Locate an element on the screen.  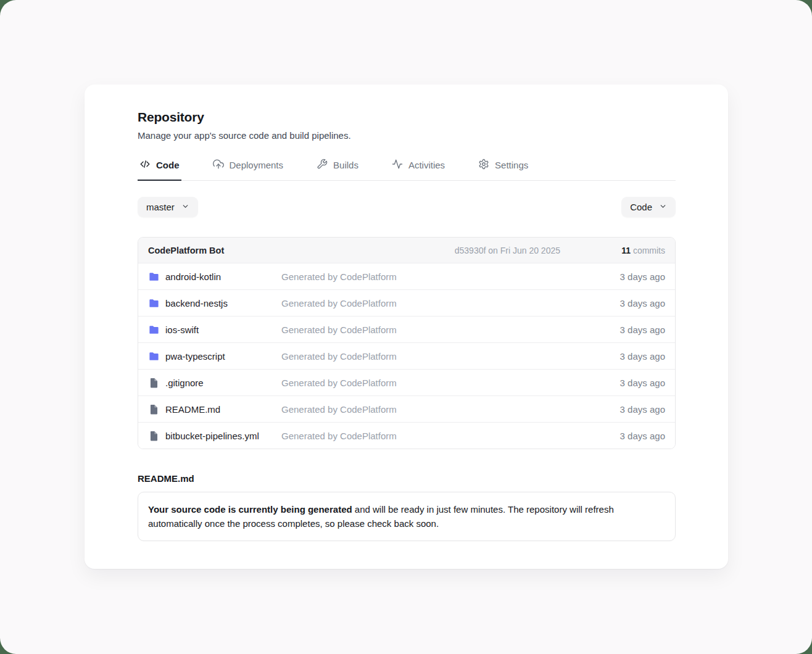
table-row: bitbucket-pipelines.yml Generated by Cod… is located at coordinates (407, 436).